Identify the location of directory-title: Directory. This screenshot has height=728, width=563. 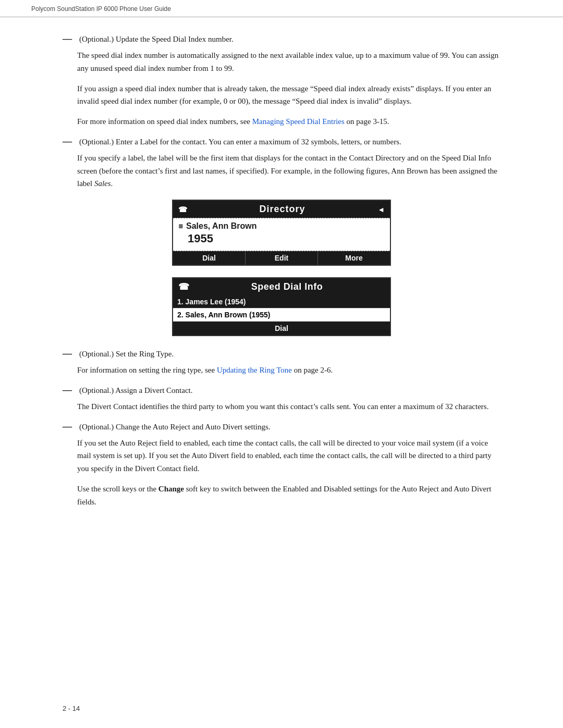
(283, 209).